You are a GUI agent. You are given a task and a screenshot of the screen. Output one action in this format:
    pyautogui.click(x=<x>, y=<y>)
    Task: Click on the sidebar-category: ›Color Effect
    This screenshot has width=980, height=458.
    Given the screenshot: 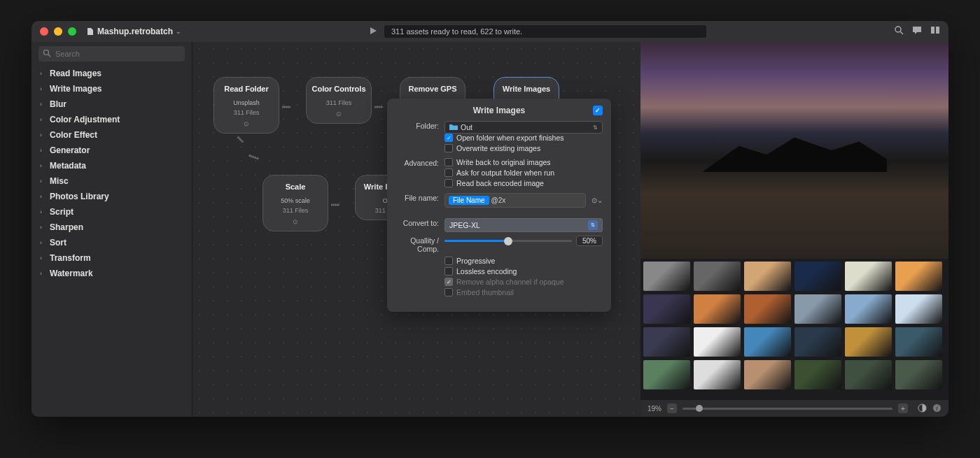 What is the action you would take?
    pyautogui.click(x=112, y=135)
    